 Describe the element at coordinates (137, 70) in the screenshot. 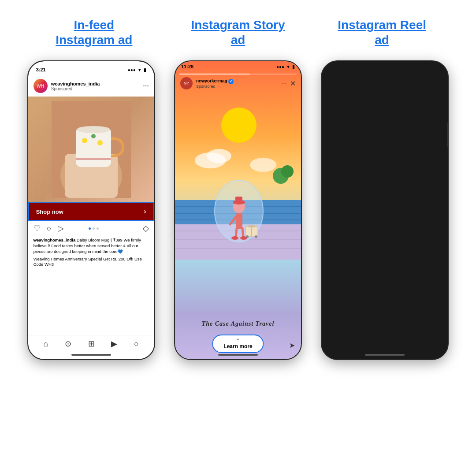

I see `phone1-status-icons: ●●● ▼ ▮` at that location.